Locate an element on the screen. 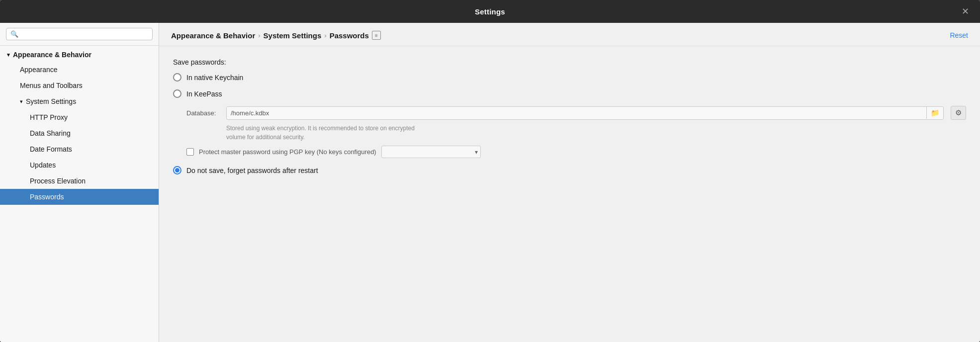 Image resolution: width=980 pixels, height=342 pixels. database-hint: Stored using weak encryption. It is reco… is located at coordinates (596, 133).